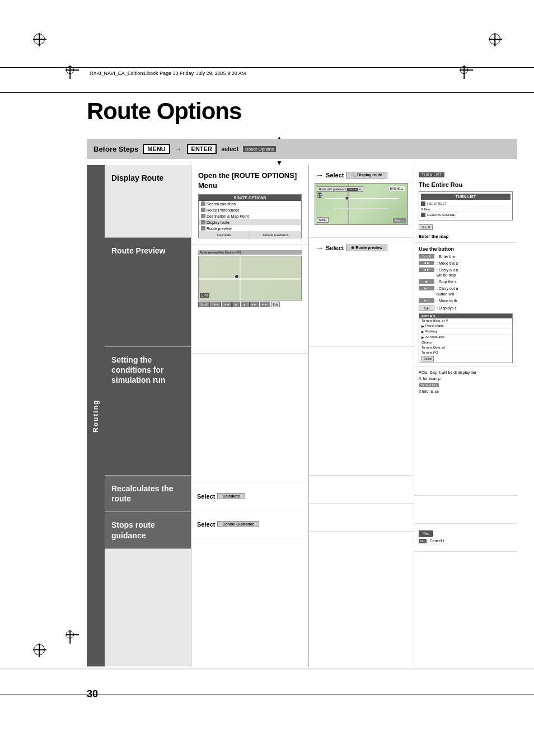 The height and width of the screenshot is (756, 534). Describe the element at coordinates (92, 694) in the screenshot. I see `page-number: 30` at that location.